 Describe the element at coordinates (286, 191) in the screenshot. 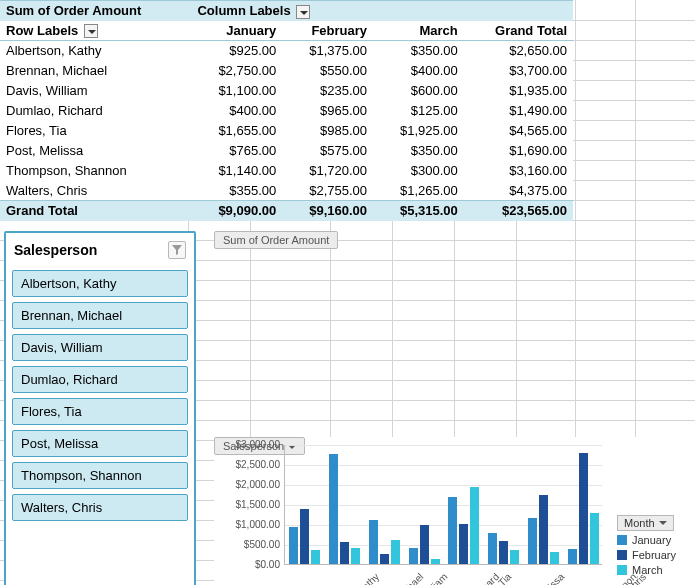

I see `table-row: Walters, Chris$355.00$2,755.00$1,265.00$…` at that location.